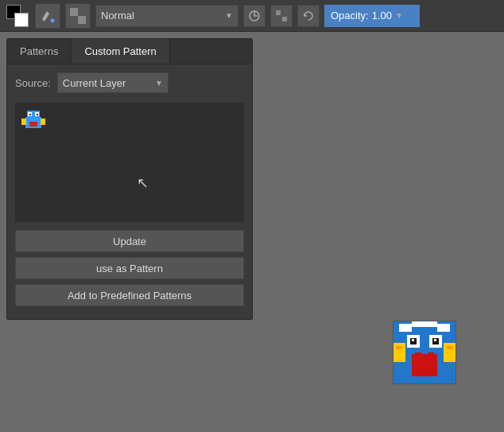 Image resolution: width=504 pixels, height=432 pixels. I want to click on source-value: Current Layer, so click(94, 83).